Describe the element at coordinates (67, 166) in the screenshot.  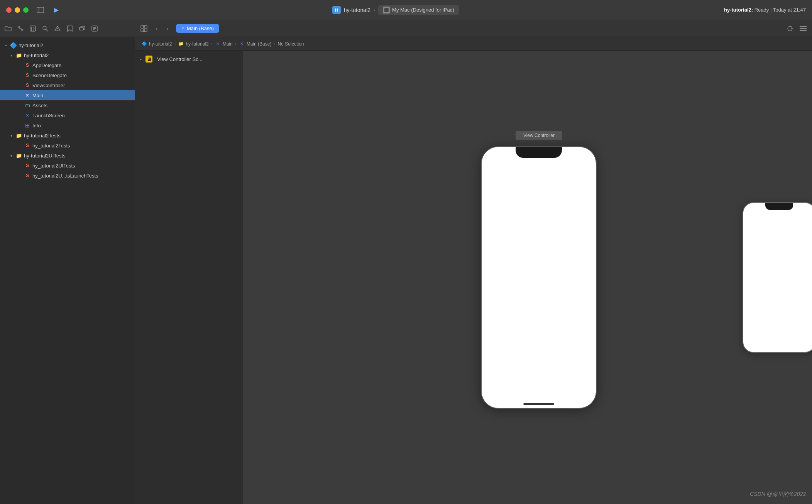
I see `tree-item-uitests: S hy_tutorial2UITests` at that location.